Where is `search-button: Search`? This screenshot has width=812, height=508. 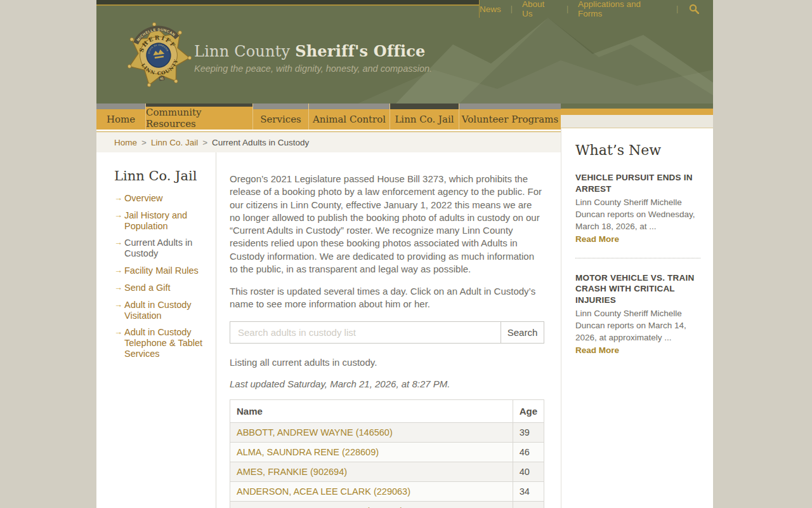 search-button: Search is located at coordinates (523, 333).